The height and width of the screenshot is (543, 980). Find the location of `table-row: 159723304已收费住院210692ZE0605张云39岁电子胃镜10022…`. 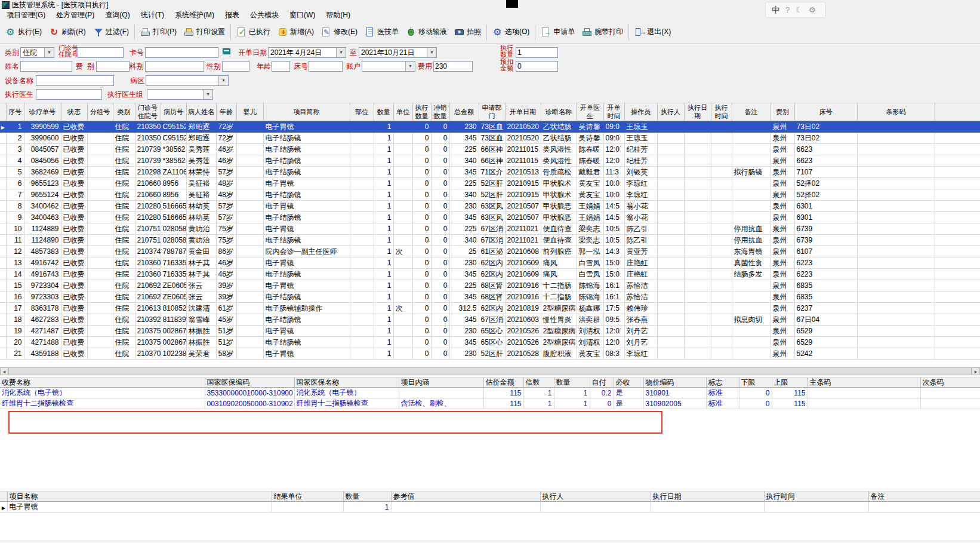

table-row: 159723304已收费住院210692ZE0605张云39岁电子胃镜10022… is located at coordinates (490, 286).